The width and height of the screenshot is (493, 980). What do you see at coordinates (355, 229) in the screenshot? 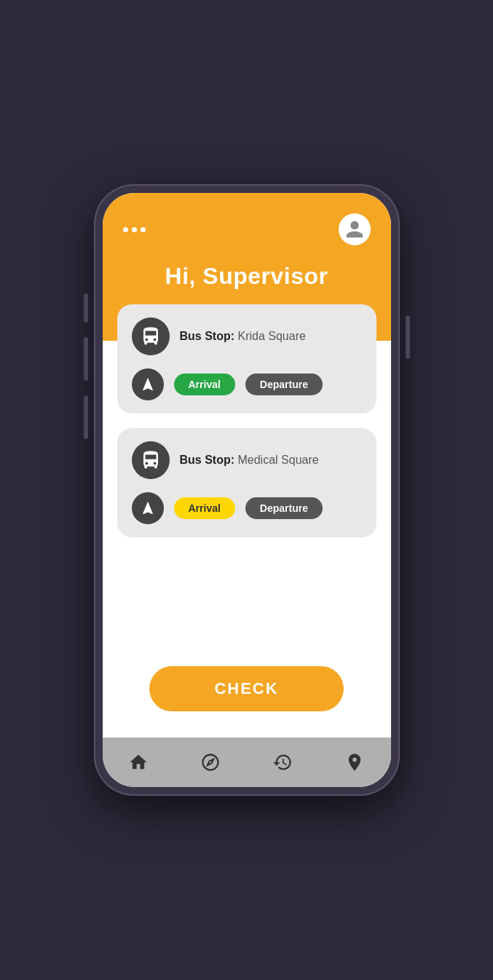
I see `profile-icon` at bounding box center [355, 229].